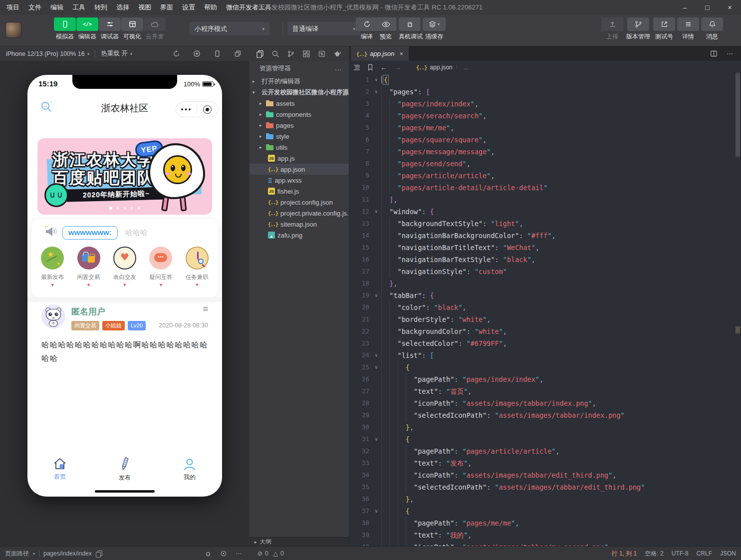  What do you see at coordinates (434, 29) in the screenshot?
I see `clear-cache-button: ▾ 清缓存` at bounding box center [434, 29].